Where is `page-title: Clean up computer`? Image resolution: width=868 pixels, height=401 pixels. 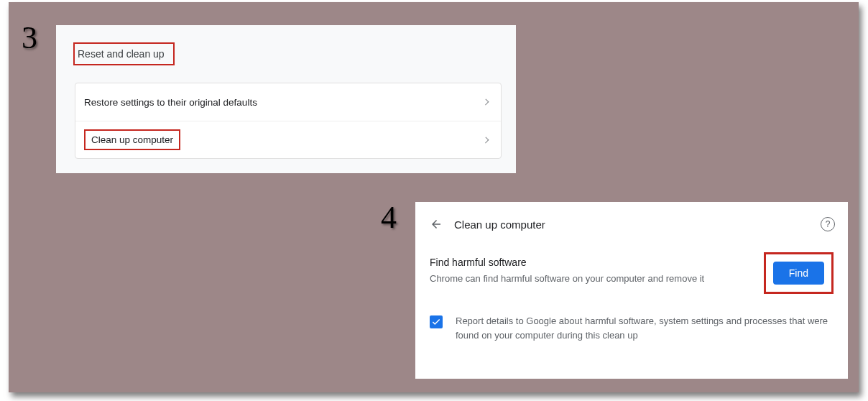 page-title: Clean up computer is located at coordinates (637, 224).